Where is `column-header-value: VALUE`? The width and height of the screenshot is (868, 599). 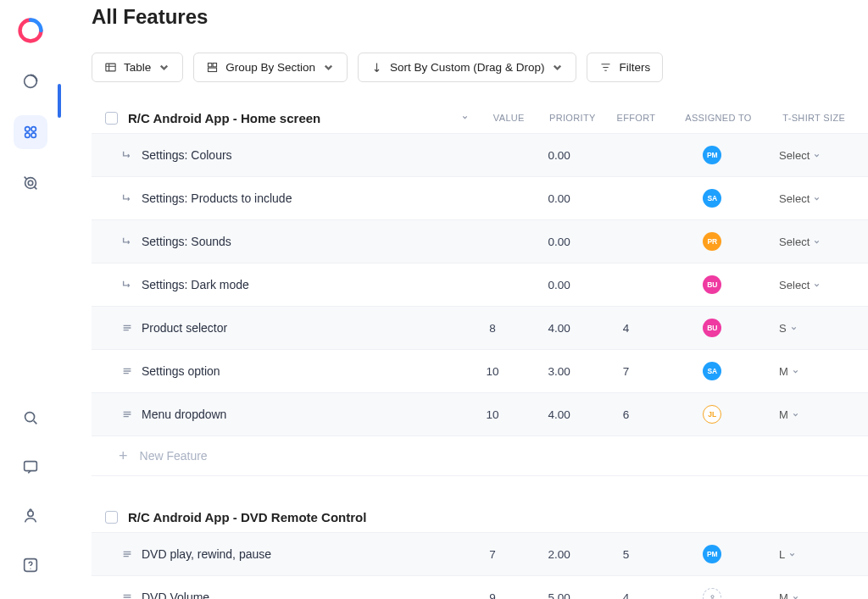 column-header-value: VALUE is located at coordinates (509, 118).